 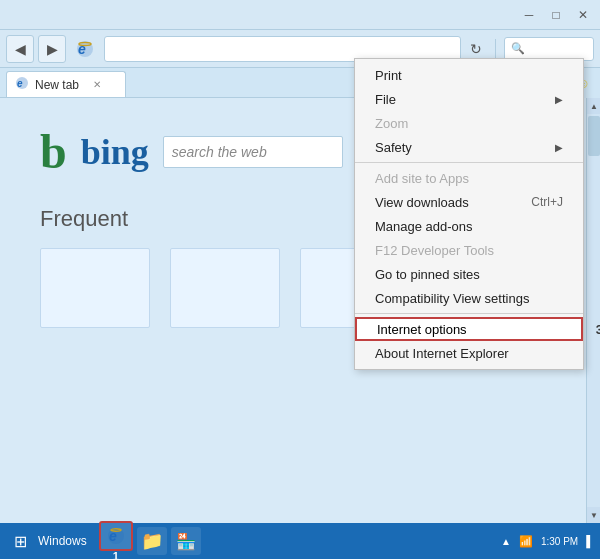 I want to click on bing-area: b bing search the web, so click(x=192, y=152).